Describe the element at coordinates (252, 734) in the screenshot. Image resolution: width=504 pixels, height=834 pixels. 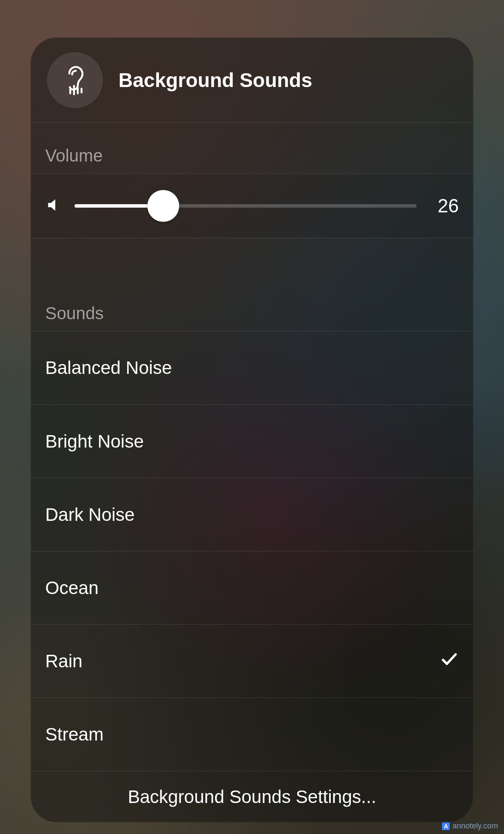
I see `sound-option: Stream` at that location.